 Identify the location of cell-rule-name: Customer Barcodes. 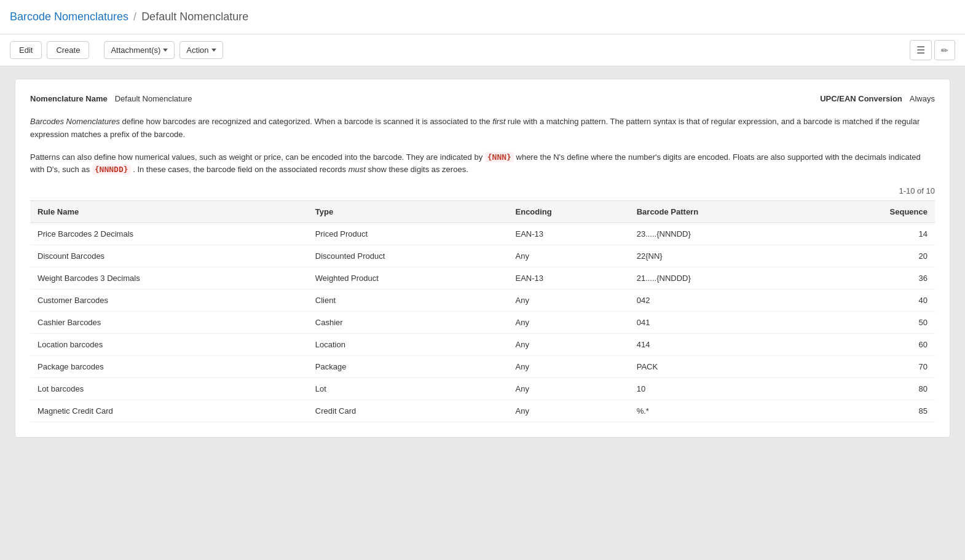
(169, 301).